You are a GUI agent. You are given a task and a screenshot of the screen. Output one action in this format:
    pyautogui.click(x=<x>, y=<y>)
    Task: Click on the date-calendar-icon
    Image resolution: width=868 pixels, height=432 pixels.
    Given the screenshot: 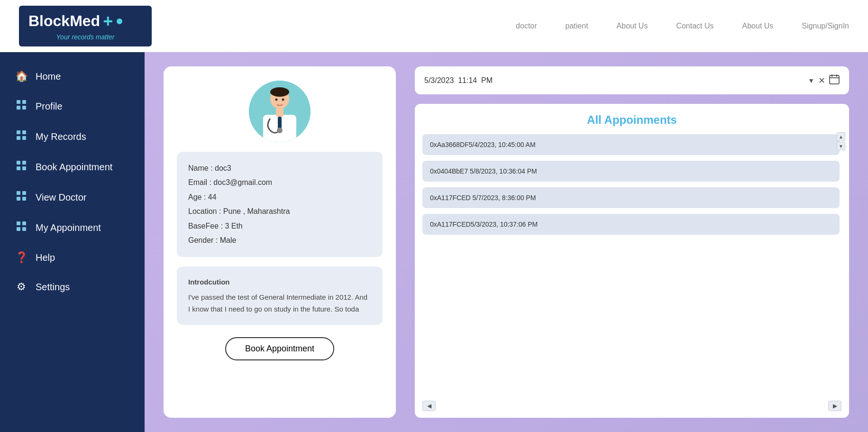 What is the action you would take?
    pyautogui.click(x=834, y=81)
    